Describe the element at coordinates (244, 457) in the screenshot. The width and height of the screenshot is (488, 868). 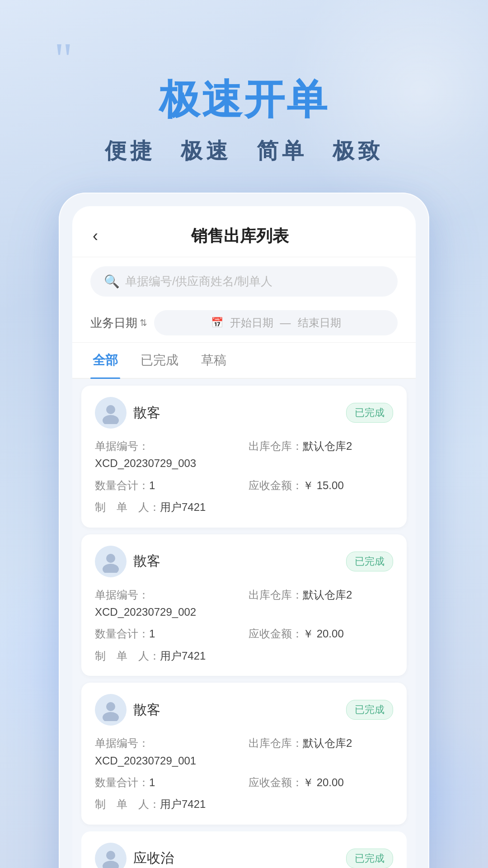
I see `record-card: 散客 已完成 单据编号：XCD_20230729_003 出库仓库：默认仓库2 …` at that location.